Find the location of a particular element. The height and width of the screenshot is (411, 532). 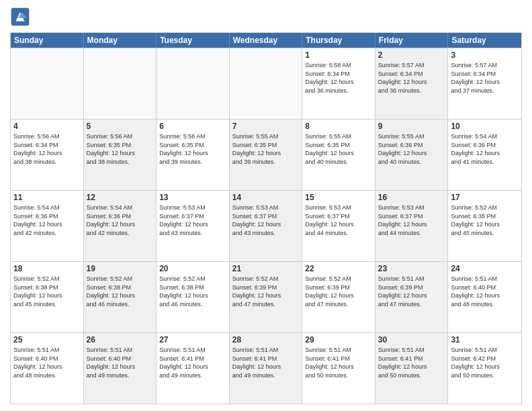

cell-text: Sunrise: 5:56 AM Sunset: 6:34 PM Dayligh… is located at coordinates (47, 149).